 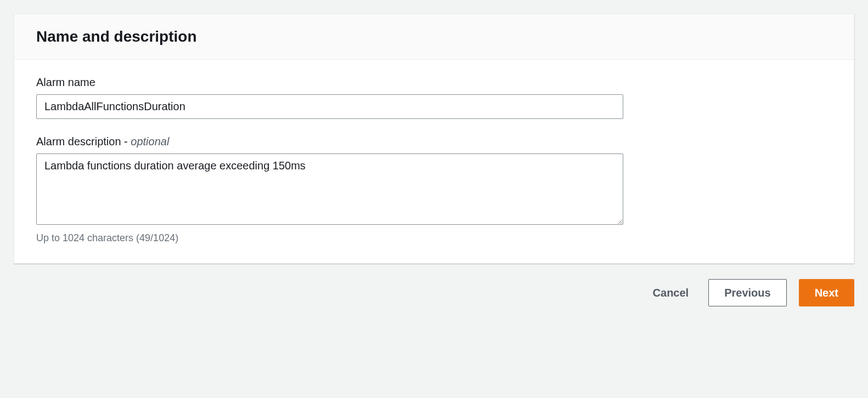 What do you see at coordinates (434, 37) in the screenshot?
I see `section-title: Name and description` at bounding box center [434, 37].